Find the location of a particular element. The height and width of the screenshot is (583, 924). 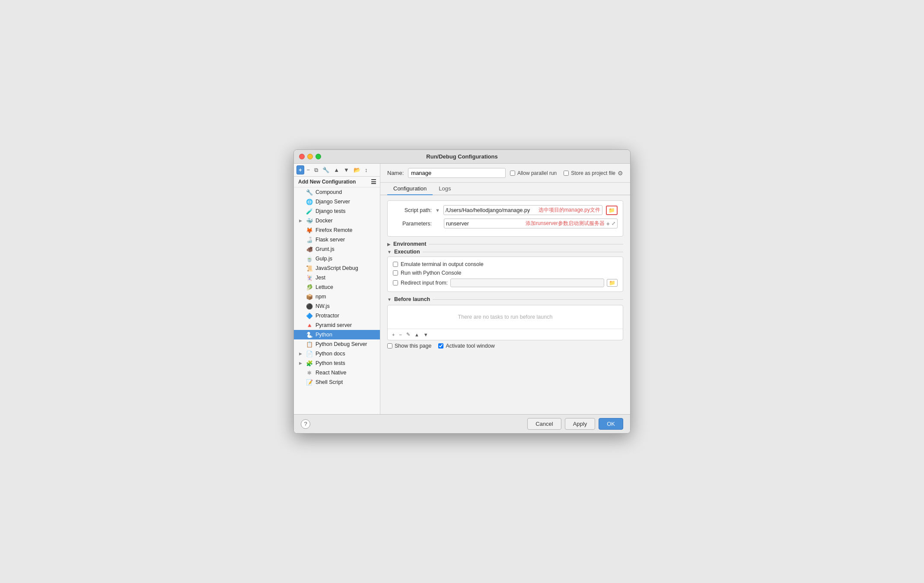

sidebar-item-label: Lettuce is located at coordinates (346, 287).